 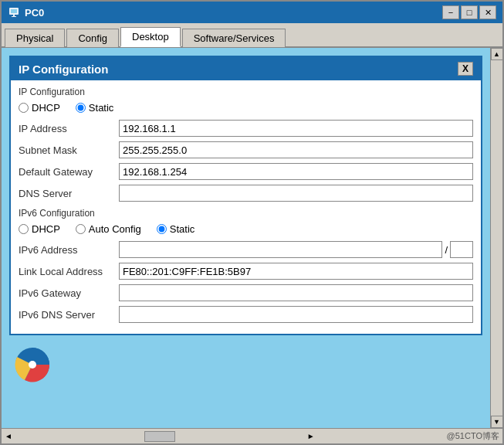 What do you see at coordinates (245, 229) in the screenshot?
I see `ipv6-mode-row: DHCP Auto Config Static` at bounding box center [245, 229].